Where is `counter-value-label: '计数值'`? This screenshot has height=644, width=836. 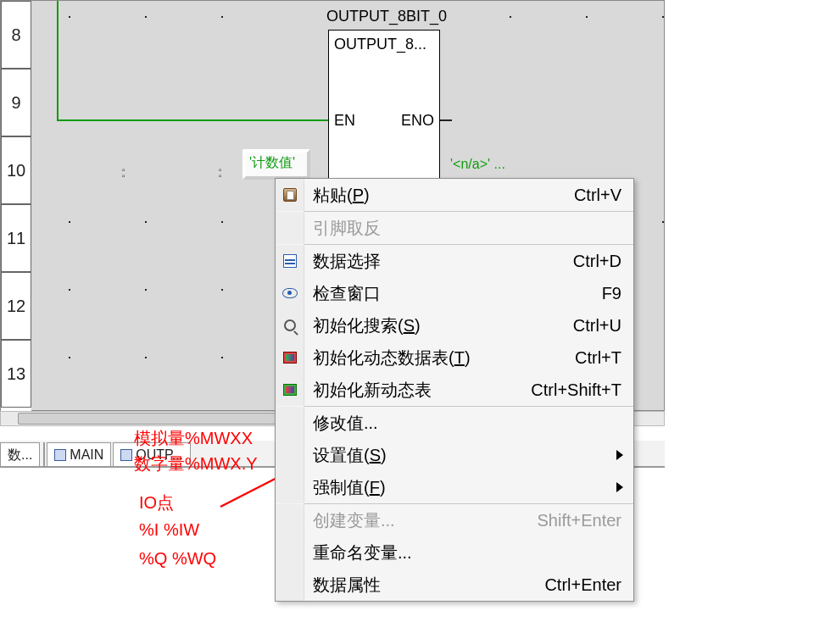 counter-value-label: '计数值' is located at coordinates (276, 164).